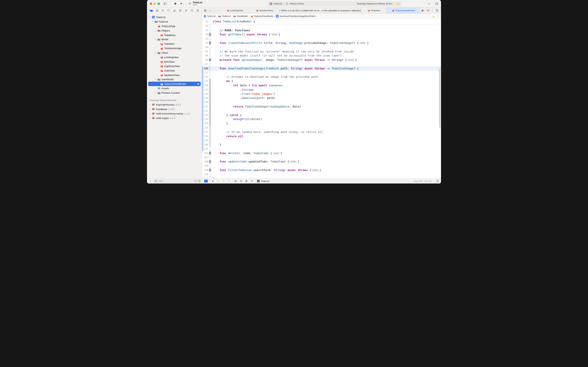  Describe the element at coordinates (174, 118) in the screenshot. I see `package-item-swift-crypto: swift-crypto3.4.0` at that location.